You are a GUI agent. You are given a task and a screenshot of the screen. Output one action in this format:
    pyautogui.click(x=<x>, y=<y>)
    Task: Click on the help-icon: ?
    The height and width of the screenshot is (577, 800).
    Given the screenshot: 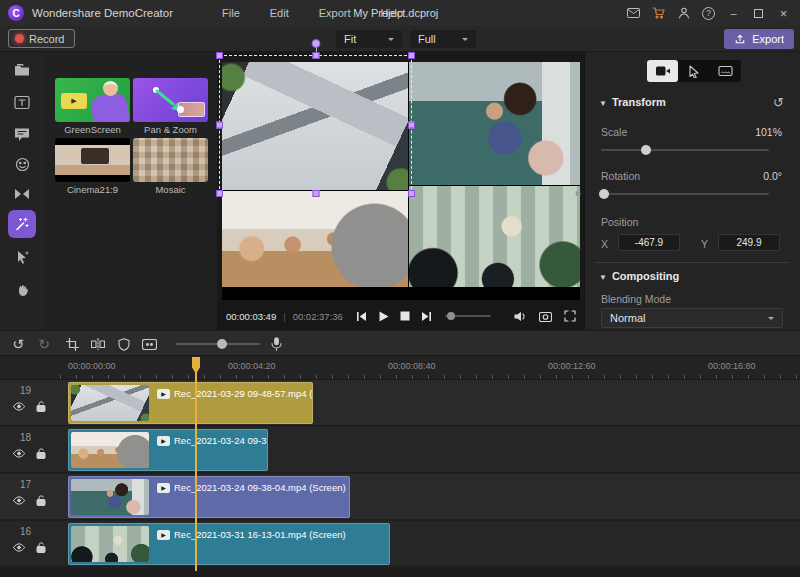 What is the action you would take?
    pyautogui.click(x=708, y=13)
    